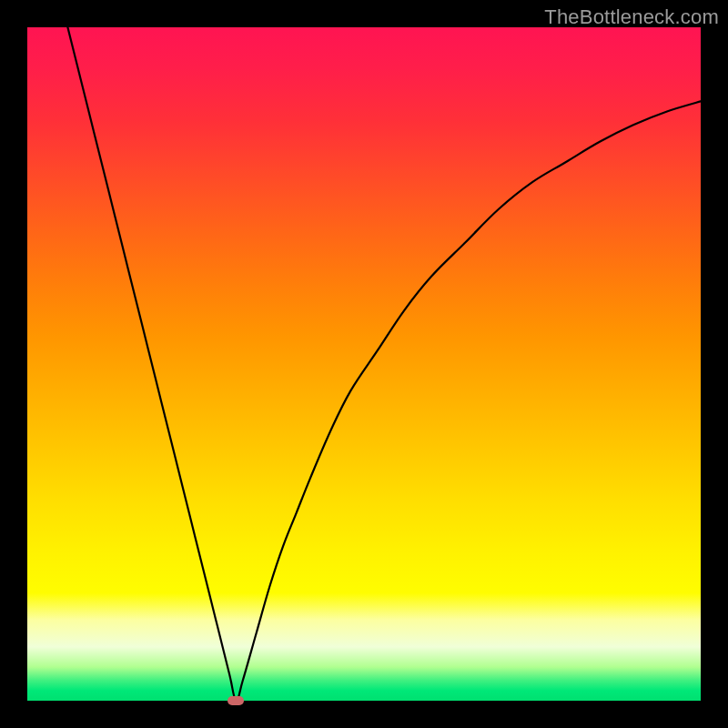  I want to click on watermark-text: TheBottleneck.com, so click(632, 17).